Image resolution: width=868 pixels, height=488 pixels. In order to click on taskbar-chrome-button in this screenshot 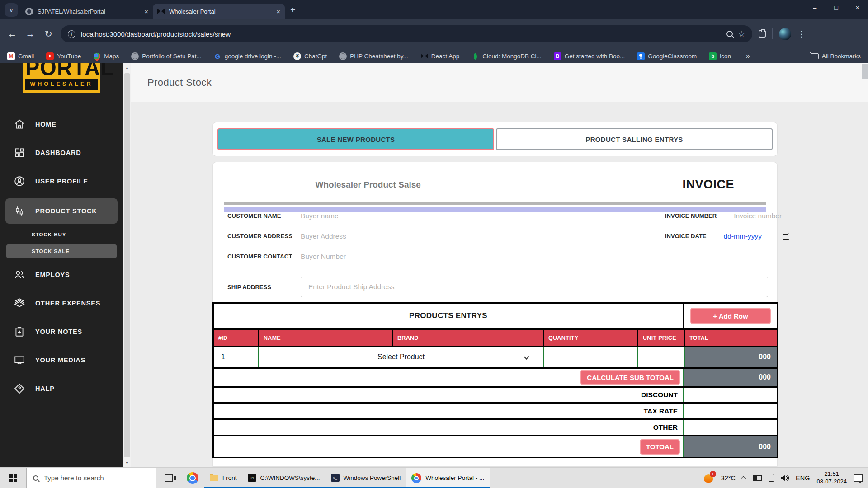, I will do `click(193, 478)`.